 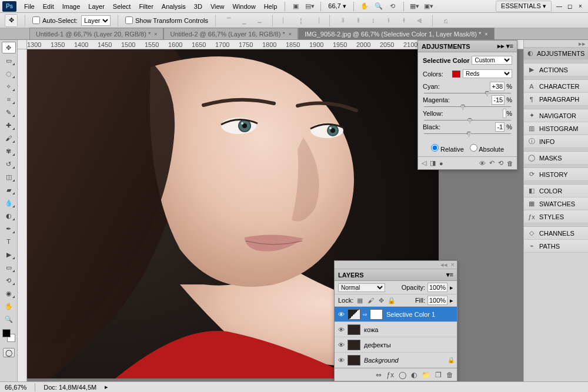 I want to click on window-restore-icon: ◻, so click(x=570, y=6).